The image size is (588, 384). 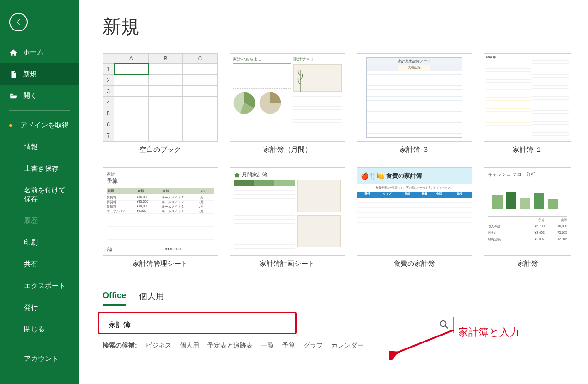 What do you see at coordinates (505, 227) in the screenshot?
I see `row-label: 収入合計` at bounding box center [505, 227].